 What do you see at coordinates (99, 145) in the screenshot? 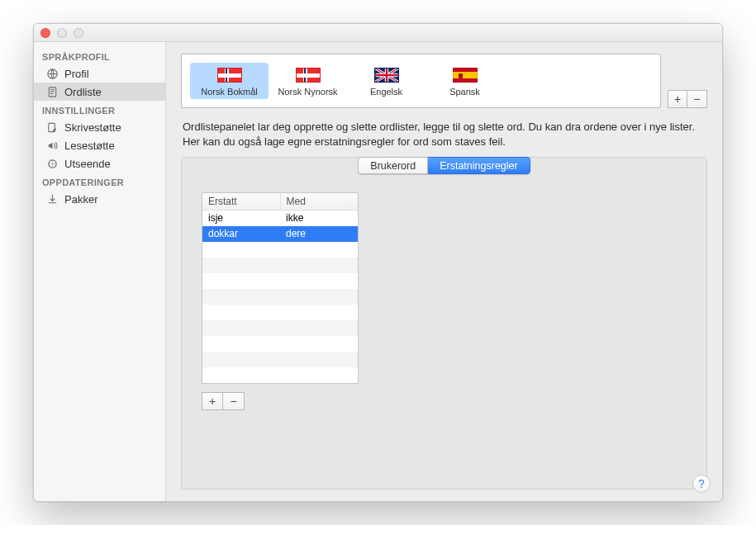
I see `sidebar-item-lesestøtte: Lesestøtte` at bounding box center [99, 145].